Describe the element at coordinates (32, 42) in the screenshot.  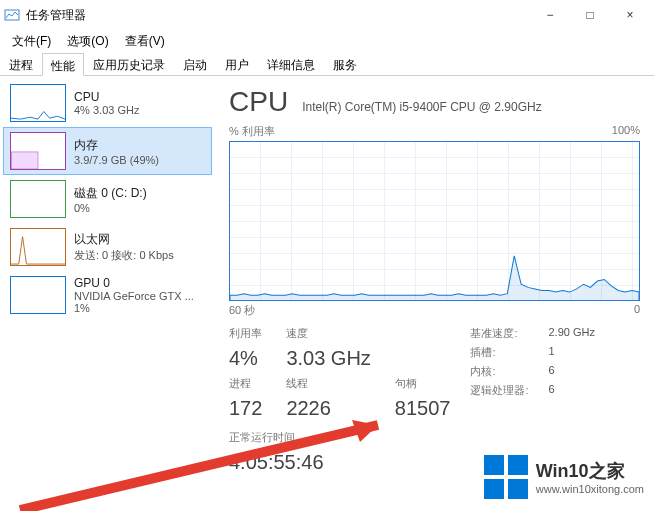
I see `menu-file: 文件(F)` at that location.